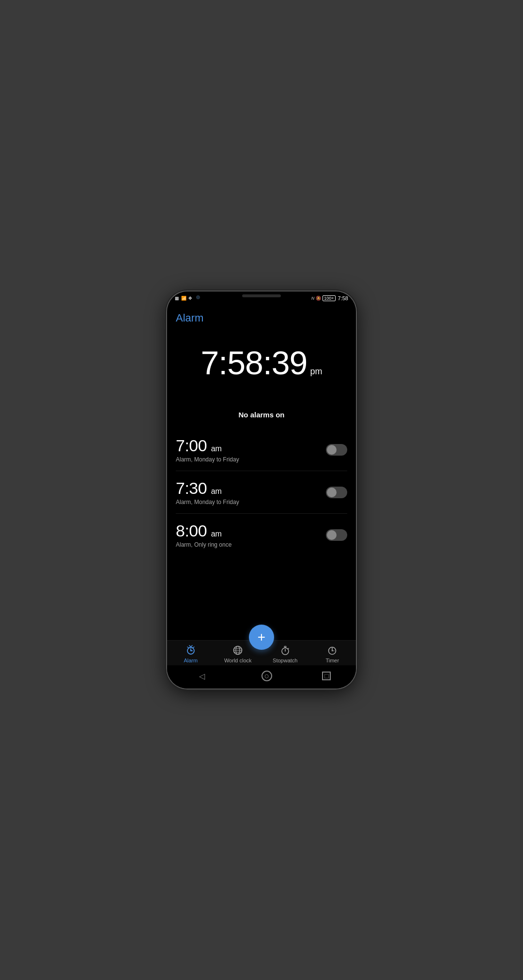  I want to click on alarm-nav-icon, so click(191, 650).